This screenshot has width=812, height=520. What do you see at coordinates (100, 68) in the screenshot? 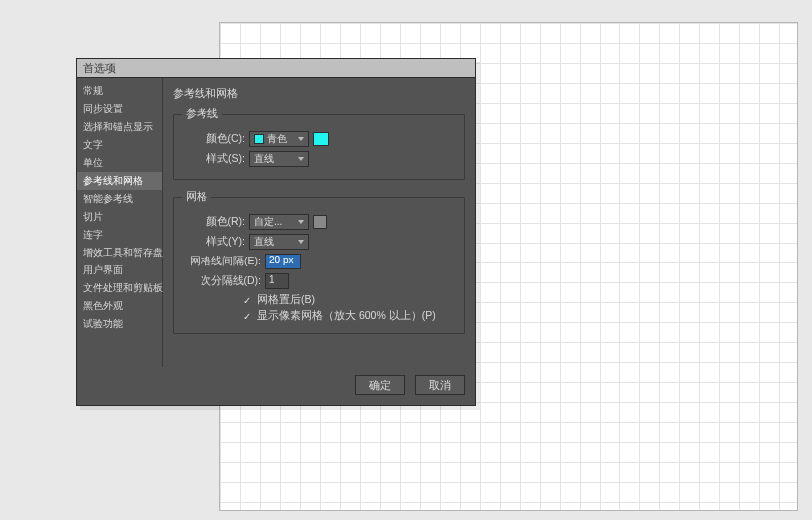
I see `dialog-title: 首选项` at bounding box center [100, 68].